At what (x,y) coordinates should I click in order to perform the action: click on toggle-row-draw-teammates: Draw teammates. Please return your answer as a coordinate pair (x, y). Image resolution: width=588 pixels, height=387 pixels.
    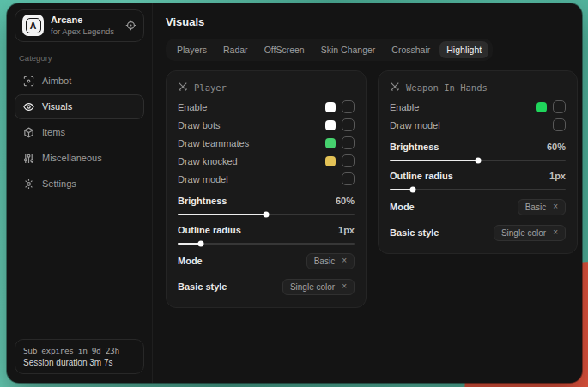
    Looking at the image, I should click on (266, 142).